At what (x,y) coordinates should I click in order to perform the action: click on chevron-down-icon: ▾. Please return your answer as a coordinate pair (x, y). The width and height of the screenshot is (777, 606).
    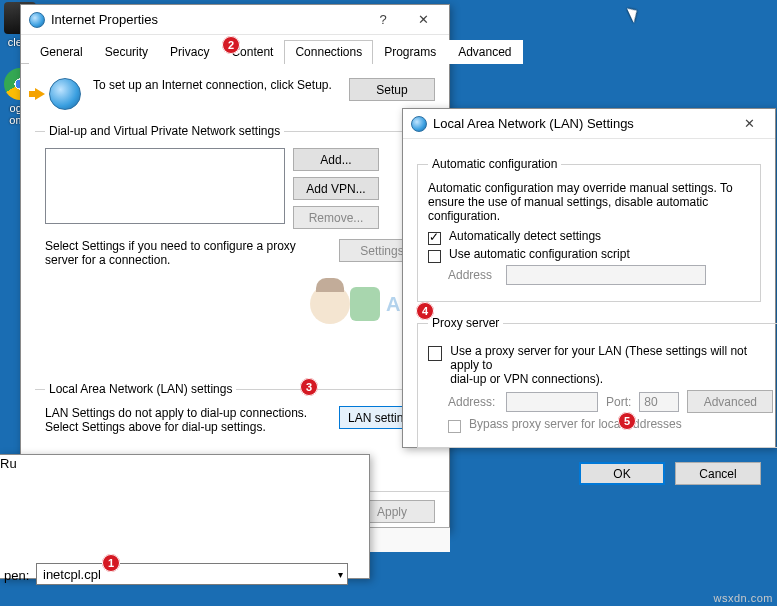
    Looking at the image, I should click on (340, 574).